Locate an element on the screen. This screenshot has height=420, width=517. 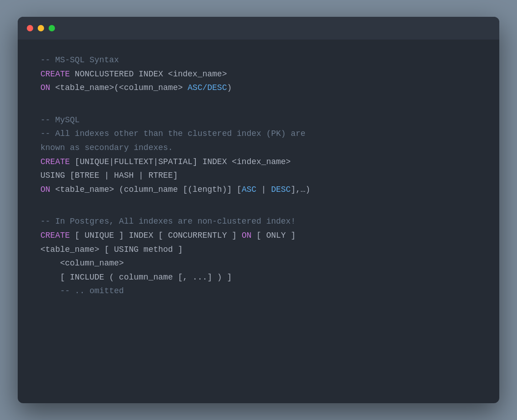
maximize-button is located at coordinates (52, 28).